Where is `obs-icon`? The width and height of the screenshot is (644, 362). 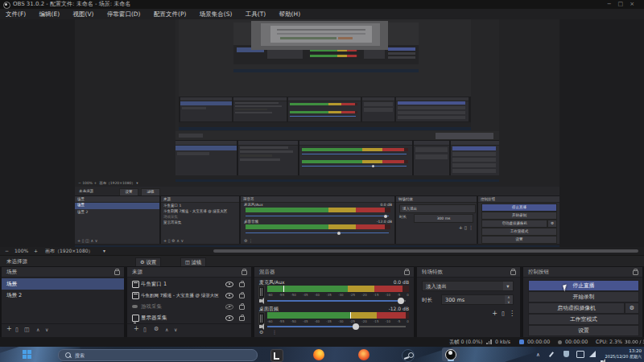 obs-icon is located at coordinates (451, 352).